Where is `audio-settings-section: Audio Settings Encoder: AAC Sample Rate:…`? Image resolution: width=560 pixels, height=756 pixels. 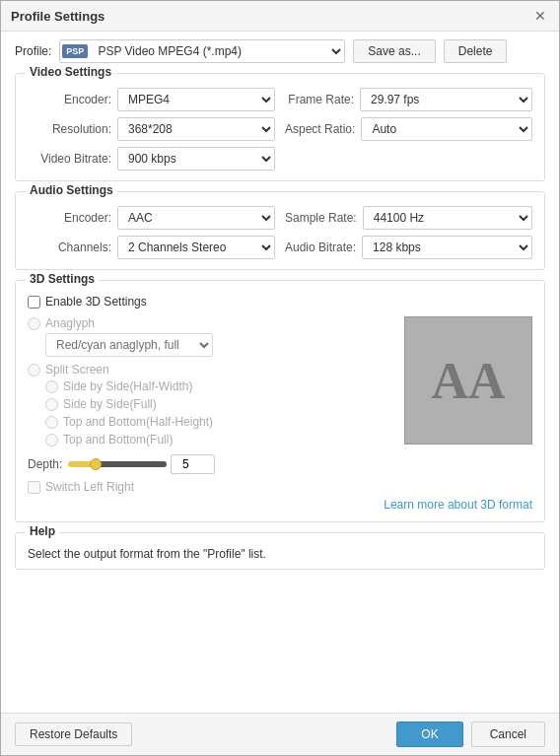
audio-settings-section: Audio Settings Encoder: AAC Sample Rate:… is located at coordinates (280, 231).